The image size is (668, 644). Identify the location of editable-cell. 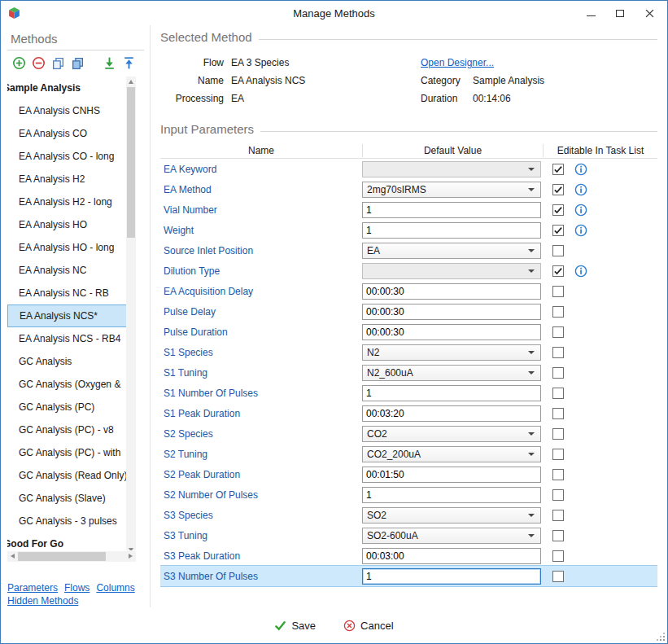
(600, 291).